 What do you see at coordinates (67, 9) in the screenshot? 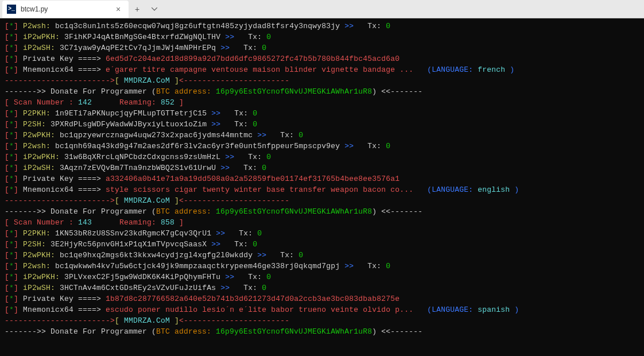
I see `tab-title: btcw1.py` at bounding box center [67, 9].